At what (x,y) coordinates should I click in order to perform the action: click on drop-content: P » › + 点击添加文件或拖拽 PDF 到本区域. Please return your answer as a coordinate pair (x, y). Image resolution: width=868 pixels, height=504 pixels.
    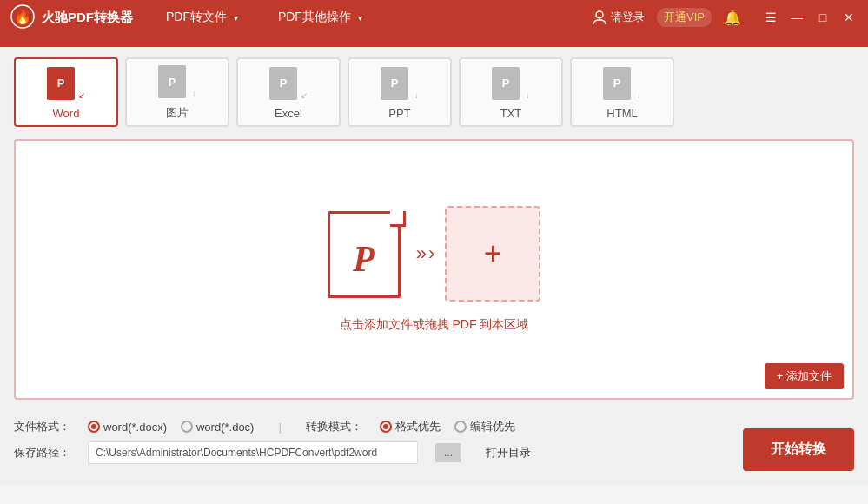
    Looking at the image, I should click on (434, 269).